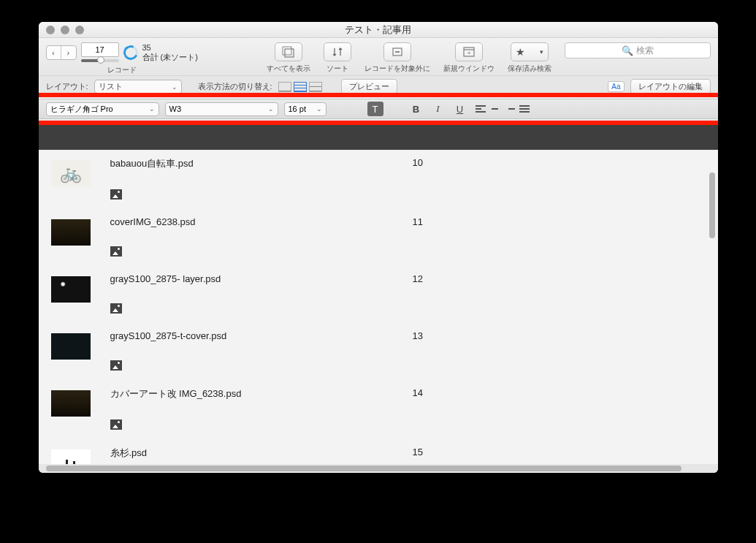 The height and width of the screenshot is (543, 756). What do you see at coordinates (122, 70) in the screenshot?
I see `record-label: レコード` at bounding box center [122, 70].